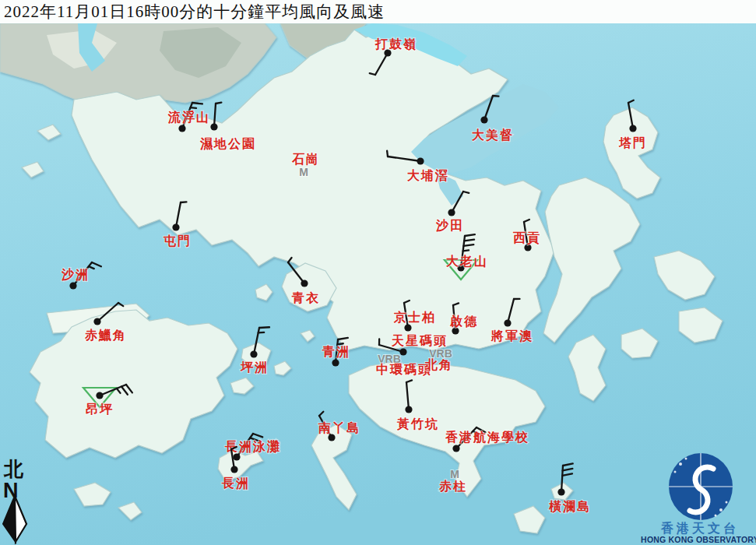 This screenshot has height=545, width=756. Describe the element at coordinates (698, 540) in the screenshot. I see `hko-logo-english: HONG KONG OBSERVATORY` at that location.